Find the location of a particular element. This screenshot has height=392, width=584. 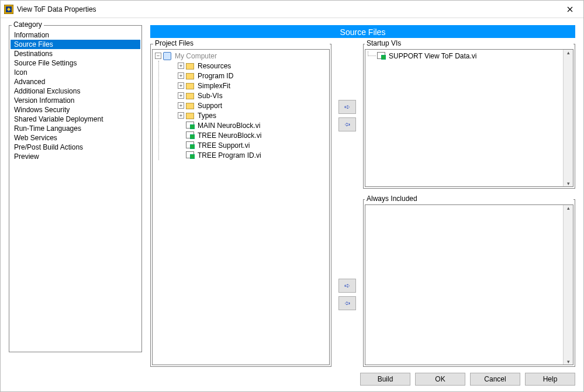

tree-folder-types: +Types is located at coordinates (254, 116).